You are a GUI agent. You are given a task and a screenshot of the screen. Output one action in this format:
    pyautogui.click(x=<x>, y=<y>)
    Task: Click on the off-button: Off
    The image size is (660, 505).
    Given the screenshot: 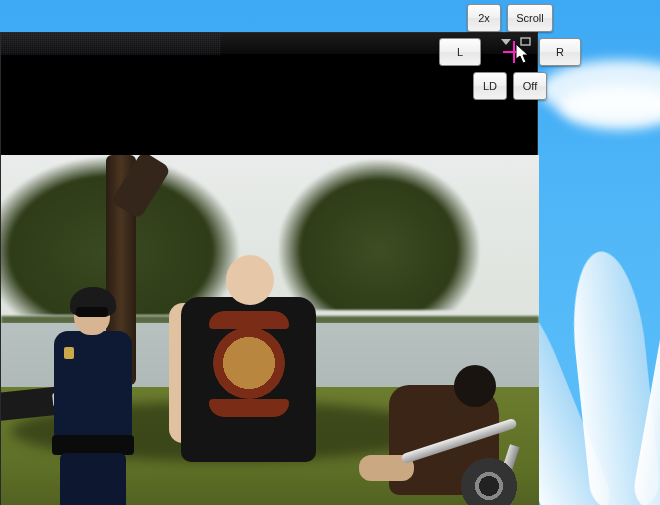 What is the action you would take?
    pyautogui.click(x=530, y=86)
    